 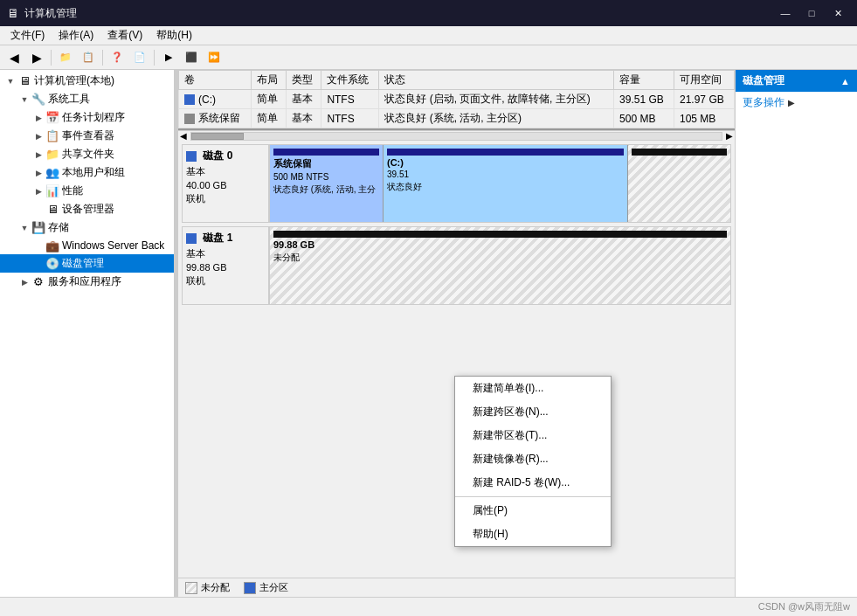 I want to click on scroll-track, so click(x=456, y=136).